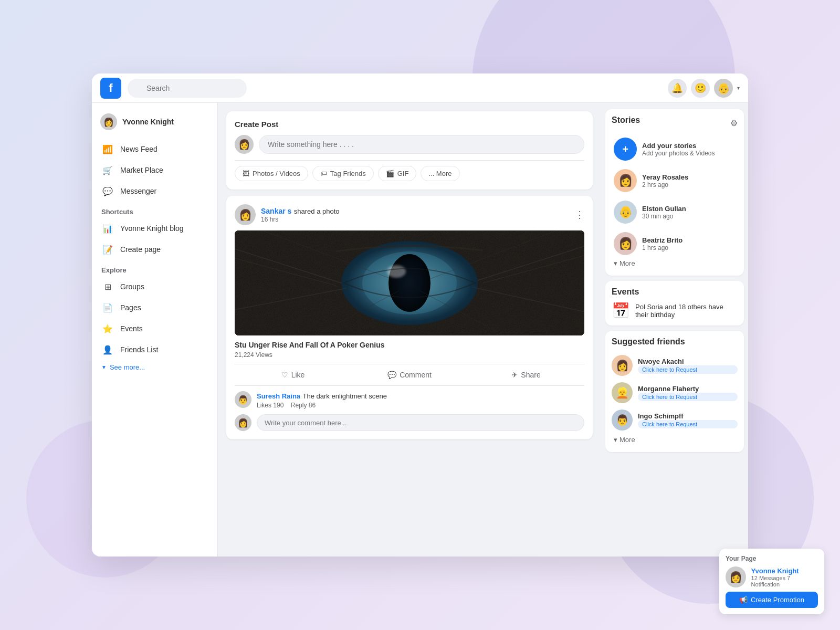  Describe the element at coordinates (300, 211) in the screenshot. I see `post-author-name: Sankar s shared a photo` at that location.